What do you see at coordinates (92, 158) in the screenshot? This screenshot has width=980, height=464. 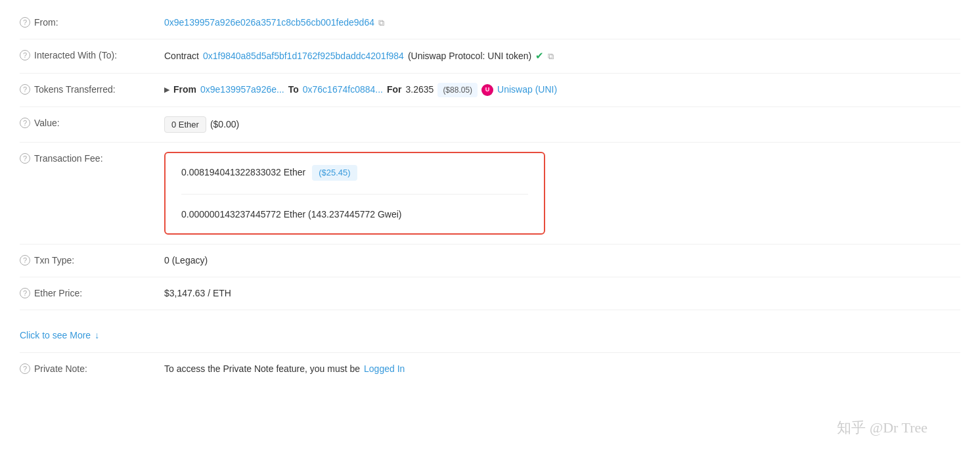 I see `fee-label-col: ? Transaction Fee:` at bounding box center [92, 158].